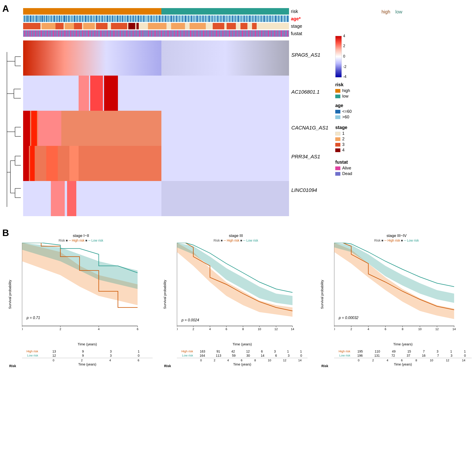 The height and width of the screenshot is (476, 474). I want to click on stage1-swatch, so click(338, 134).